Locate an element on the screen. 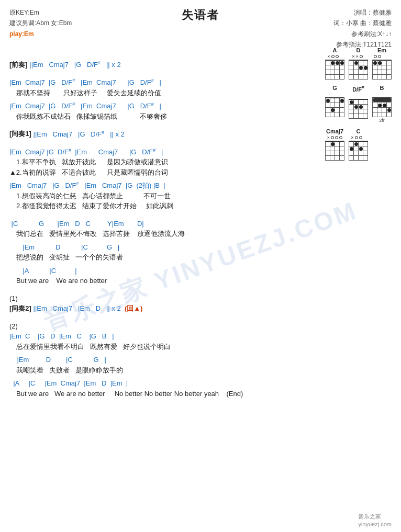 The width and height of the screenshot is (401, 532). chord-diagrams: A × D is located at coordinates (358, 104).